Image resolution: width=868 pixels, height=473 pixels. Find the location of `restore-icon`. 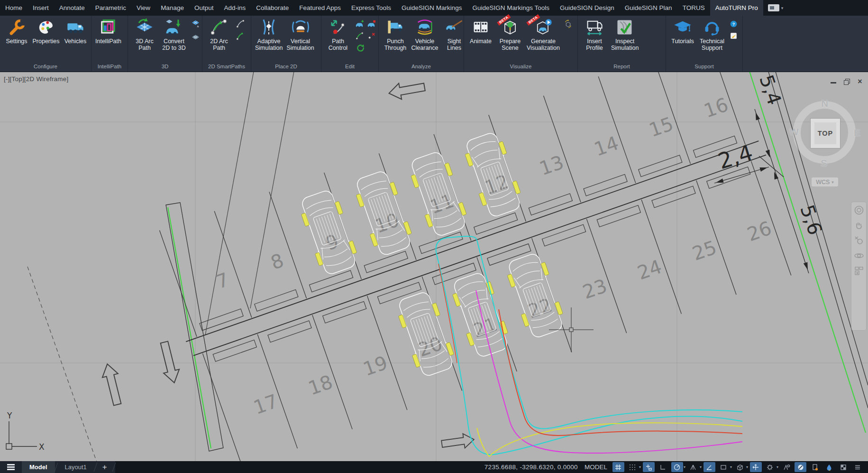

restore-icon is located at coordinates (847, 82).